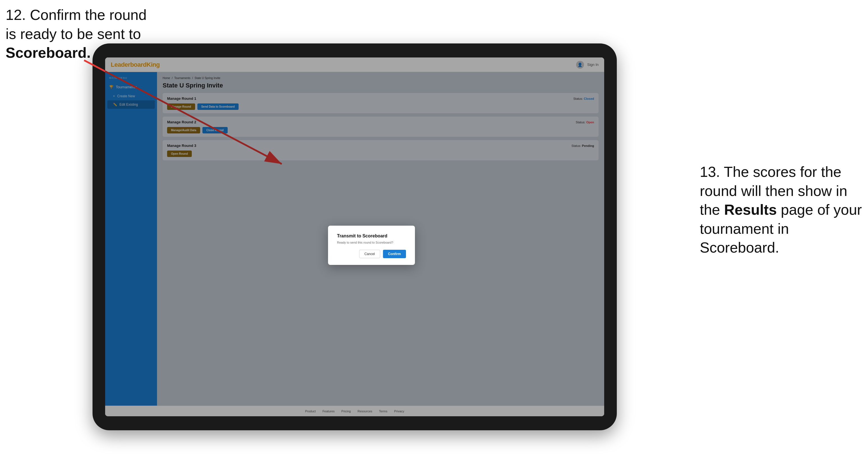 The width and height of the screenshot is (868, 467). What do you see at coordinates (395, 254) in the screenshot?
I see `confirm-button: Confirm` at bounding box center [395, 254].